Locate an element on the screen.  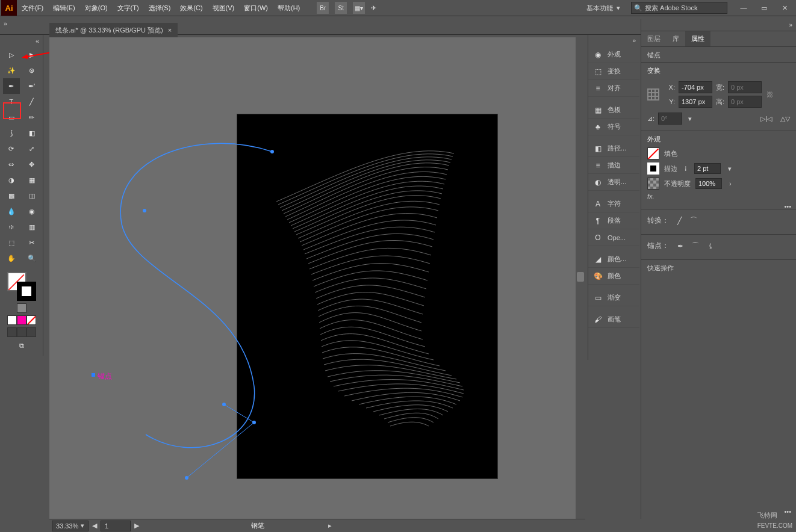
stroke-weight-input is located at coordinates (707, 169).